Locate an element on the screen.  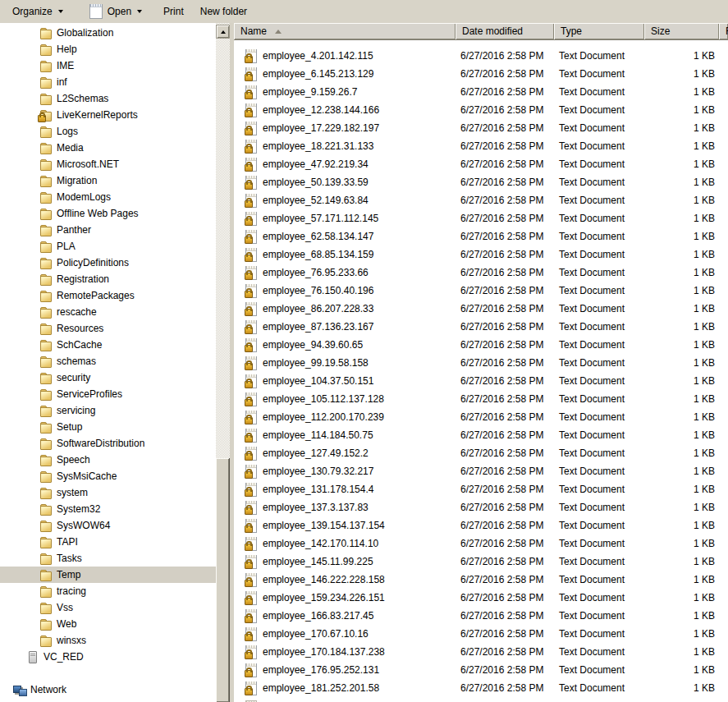
sidebar-item-vss: Vss is located at coordinates (108, 608).